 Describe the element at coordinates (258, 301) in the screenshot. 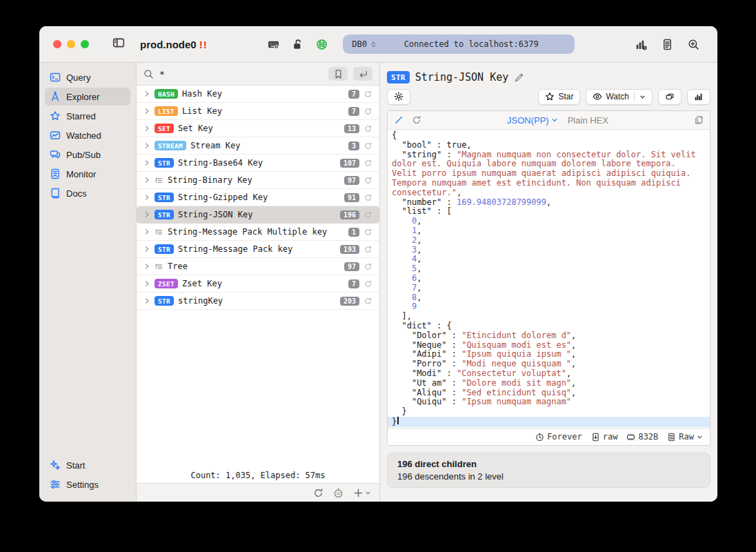

I see `key-row-stringkey: STRstringKey203` at that location.